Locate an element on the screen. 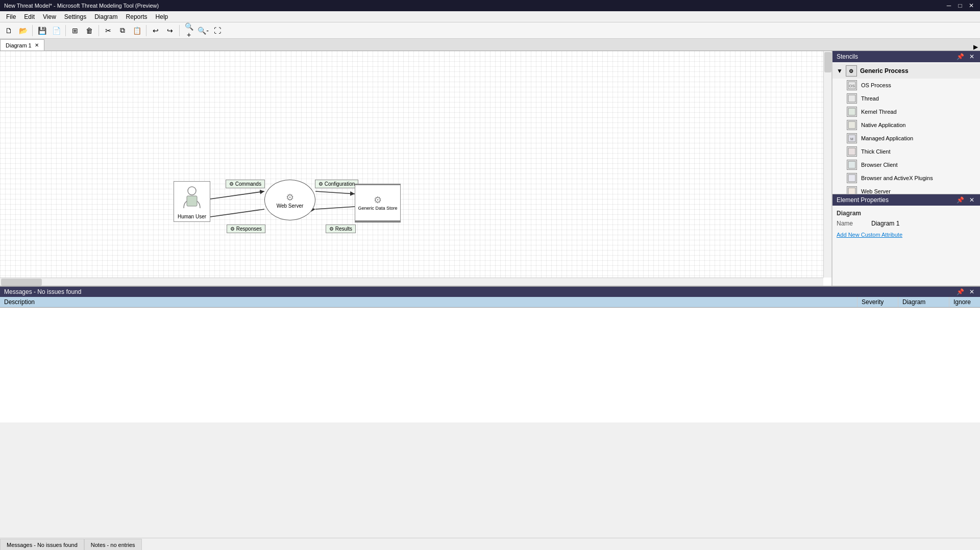 The image size is (980, 550). menu-edit: Edit is located at coordinates (30, 17).